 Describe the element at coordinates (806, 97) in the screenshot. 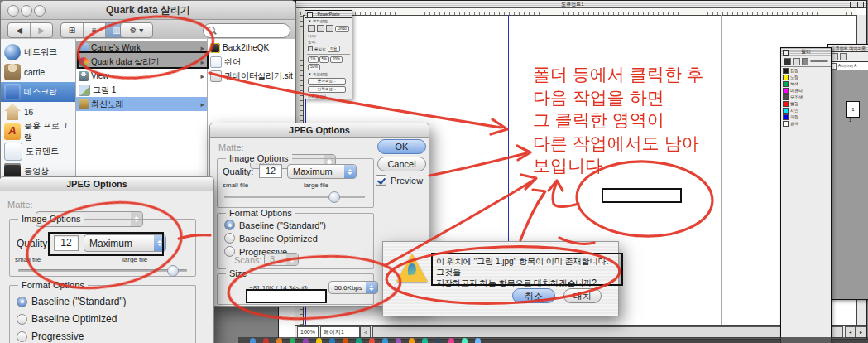

I see `color-row: 모조색` at that location.